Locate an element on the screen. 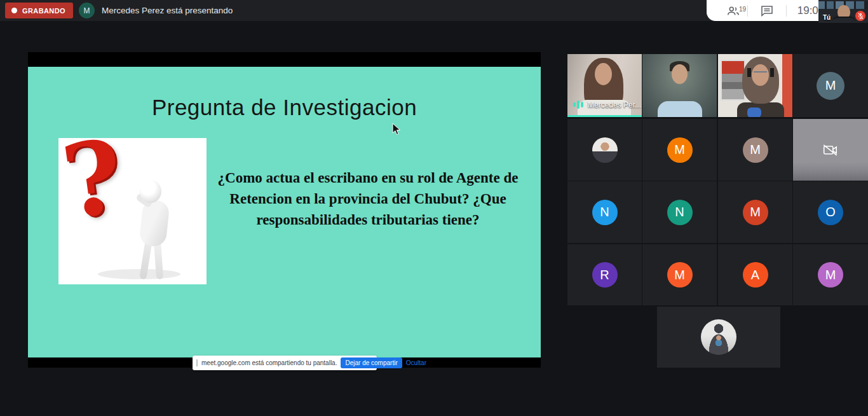  participant-video-tile-mercedes: Mercedes Per... is located at coordinates (605, 85).